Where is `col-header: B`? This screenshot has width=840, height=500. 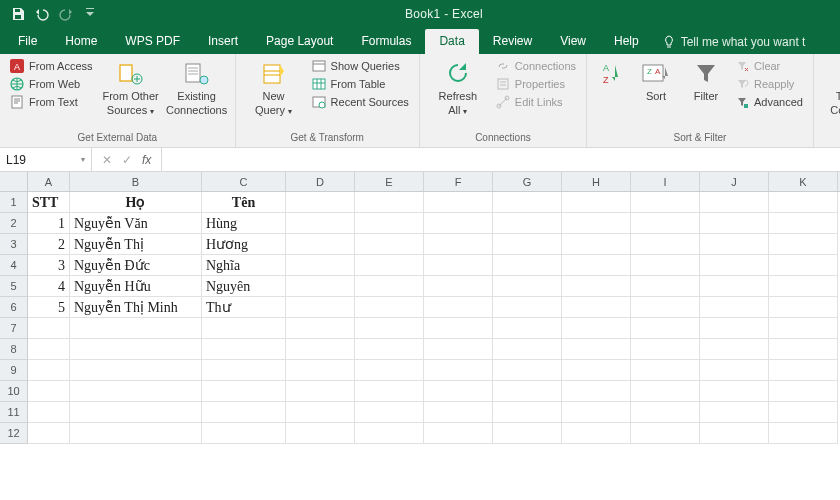
col-header: B is located at coordinates (136, 182).